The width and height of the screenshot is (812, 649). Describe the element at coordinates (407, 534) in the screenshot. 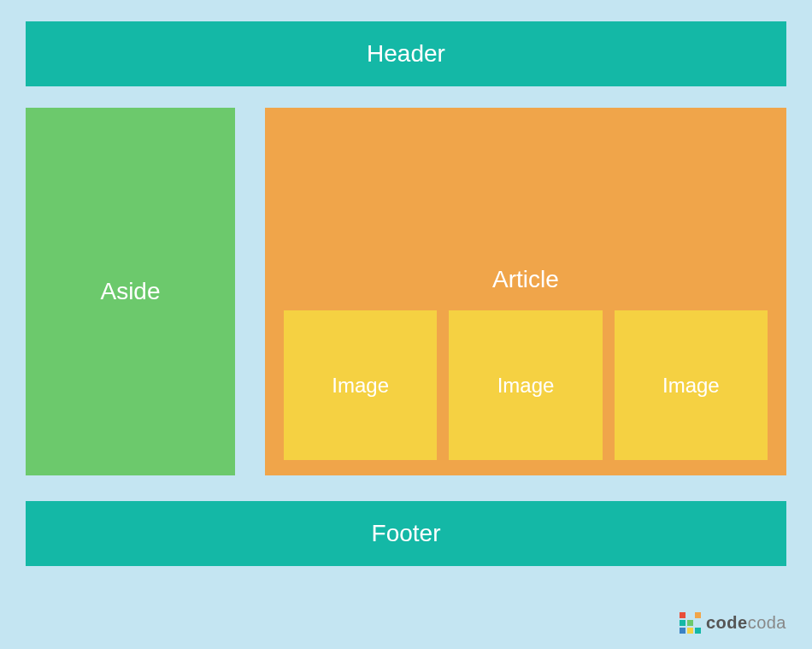

I see `footer-label: Footer` at that location.